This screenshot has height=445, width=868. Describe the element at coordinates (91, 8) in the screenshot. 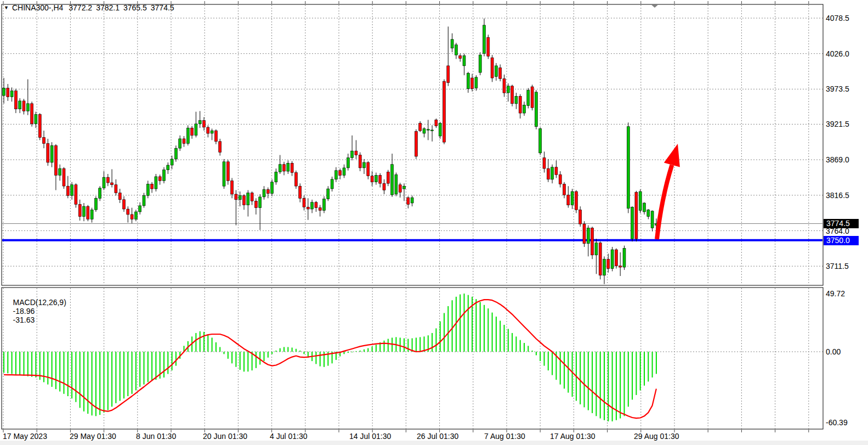

I see `chart-title-bar: ▼ CHINA300-,H4 3772.2 3782.1 3765.5 3774…` at that location.